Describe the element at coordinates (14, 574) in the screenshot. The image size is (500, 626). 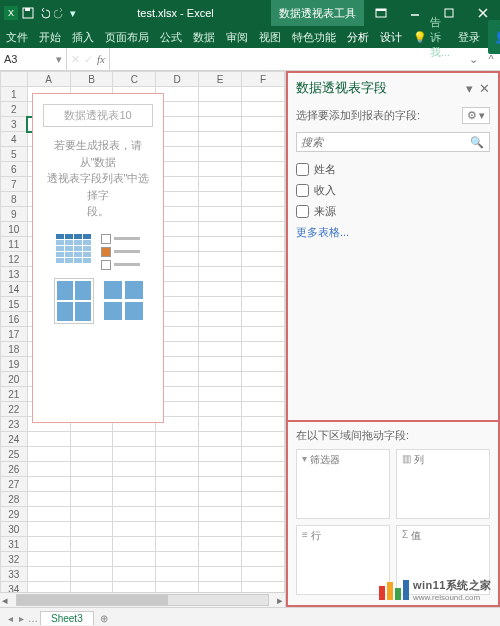
I see `row-header: 33` at that location.